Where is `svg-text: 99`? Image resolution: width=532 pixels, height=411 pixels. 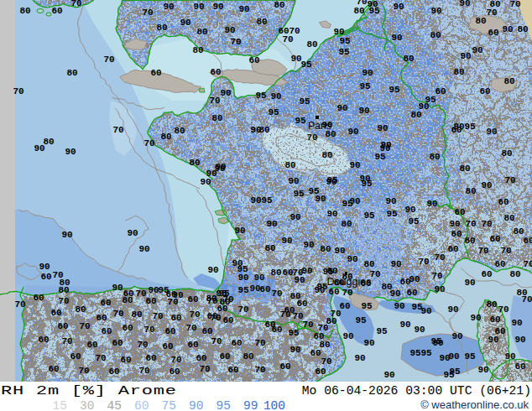
svg-text: 99 is located at coordinates (250, 405).